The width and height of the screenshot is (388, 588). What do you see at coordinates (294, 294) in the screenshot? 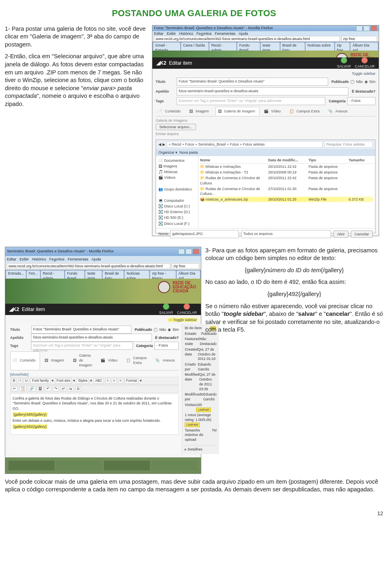
I see `code-example: {gallery}492{/gallery}` at bounding box center [294, 294].